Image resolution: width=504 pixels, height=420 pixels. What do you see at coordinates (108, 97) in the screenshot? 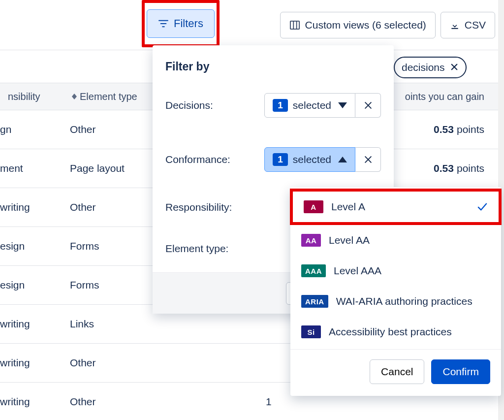
I see `col-element-type: Element type` at bounding box center [108, 97].